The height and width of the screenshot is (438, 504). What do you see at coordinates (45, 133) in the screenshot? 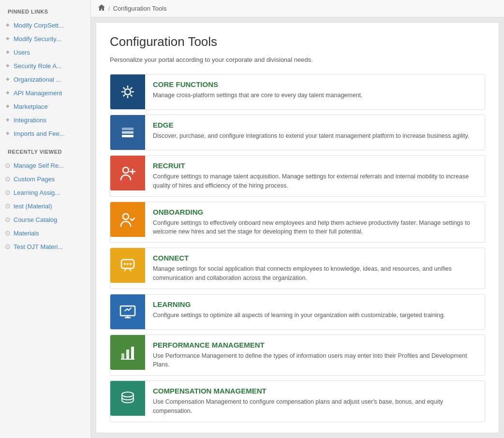
I see `sidebar-pinned-item-imports-and-fee: ✦Imports and Fee...` at bounding box center [45, 133].